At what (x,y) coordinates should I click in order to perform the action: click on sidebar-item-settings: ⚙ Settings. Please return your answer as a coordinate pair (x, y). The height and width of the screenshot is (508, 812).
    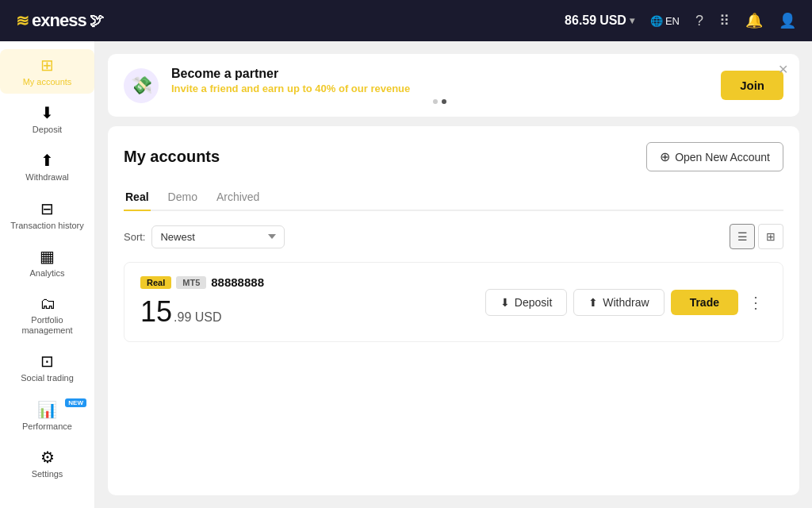
    Looking at the image, I should click on (48, 464).